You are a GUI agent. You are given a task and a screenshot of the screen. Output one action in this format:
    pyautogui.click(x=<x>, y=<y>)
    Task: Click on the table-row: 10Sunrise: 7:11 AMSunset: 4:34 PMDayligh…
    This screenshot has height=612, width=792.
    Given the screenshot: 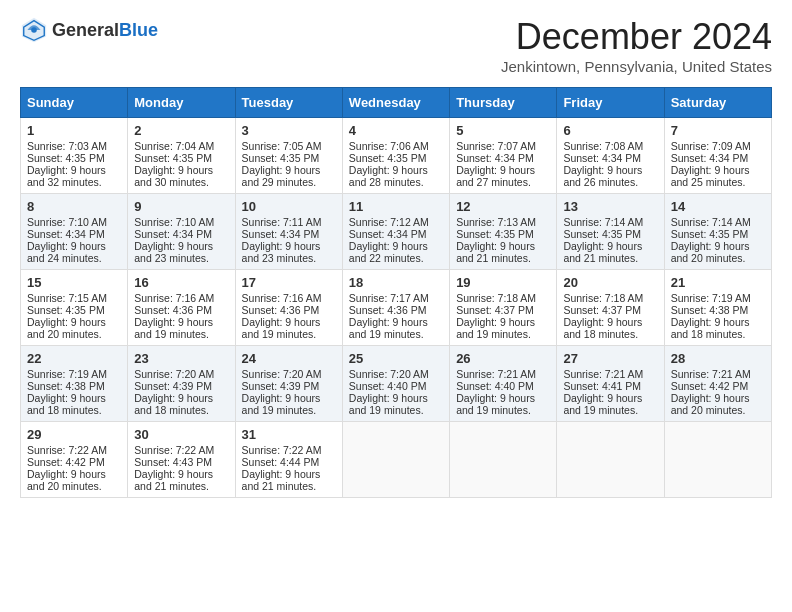 What is the action you would take?
    pyautogui.click(x=288, y=232)
    